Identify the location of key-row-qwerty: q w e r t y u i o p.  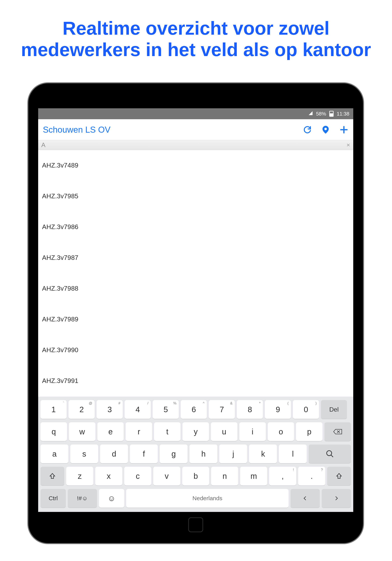
(196, 432).